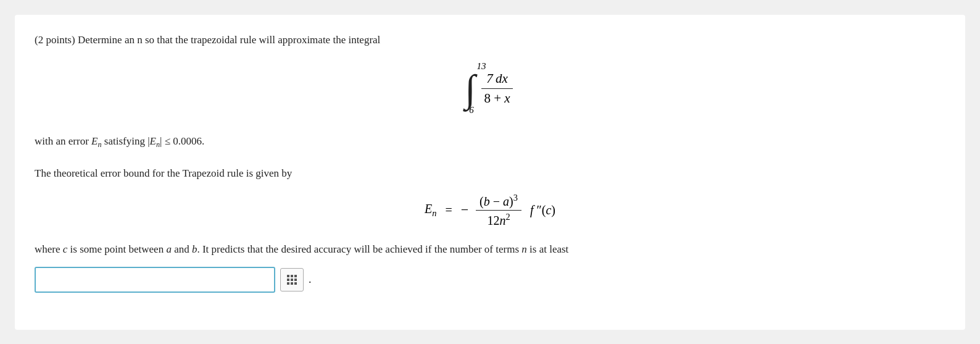 The image size is (980, 344). I want to click on grid-button, so click(292, 280).